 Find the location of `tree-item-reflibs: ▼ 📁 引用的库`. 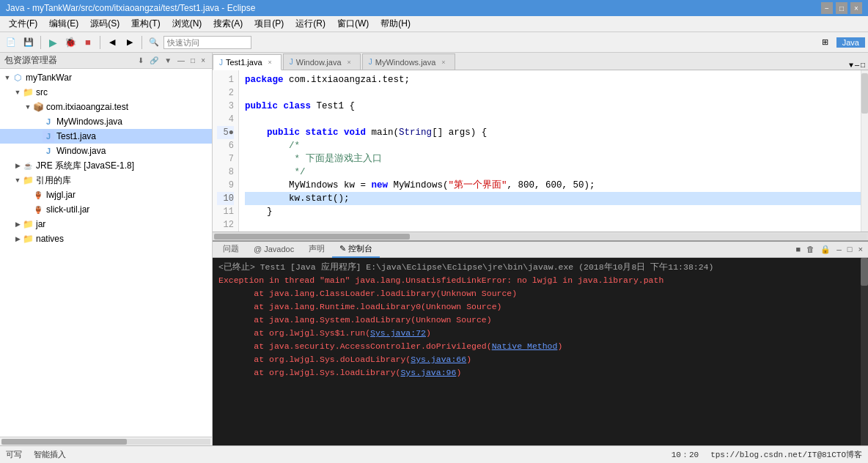

tree-item-reflibs: ▼ 📁 引用的库 is located at coordinates (106, 180).